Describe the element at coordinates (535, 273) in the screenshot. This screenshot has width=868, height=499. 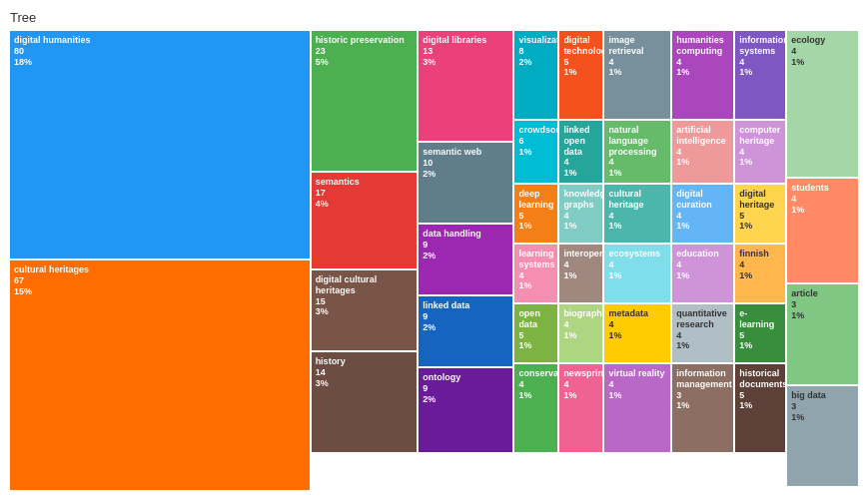
I see `cell-learning-systems: learning systems 4 1%` at that location.